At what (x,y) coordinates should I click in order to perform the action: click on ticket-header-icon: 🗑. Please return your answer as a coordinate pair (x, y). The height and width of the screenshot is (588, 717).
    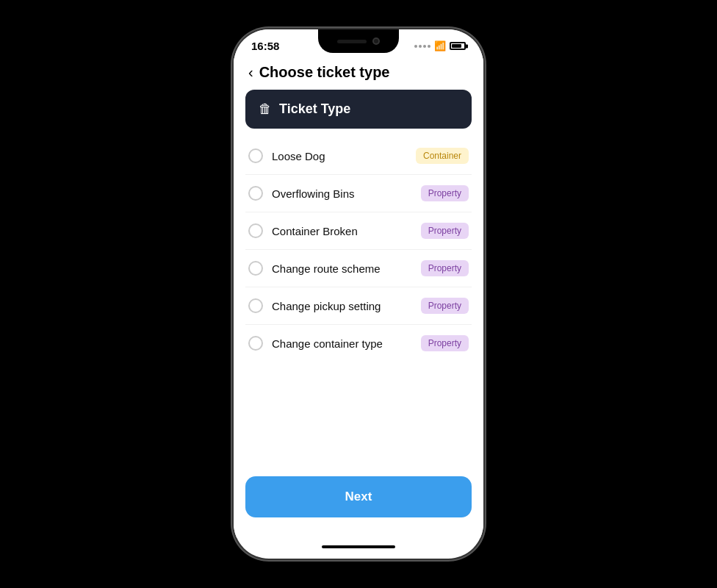
    Looking at the image, I should click on (265, 109).